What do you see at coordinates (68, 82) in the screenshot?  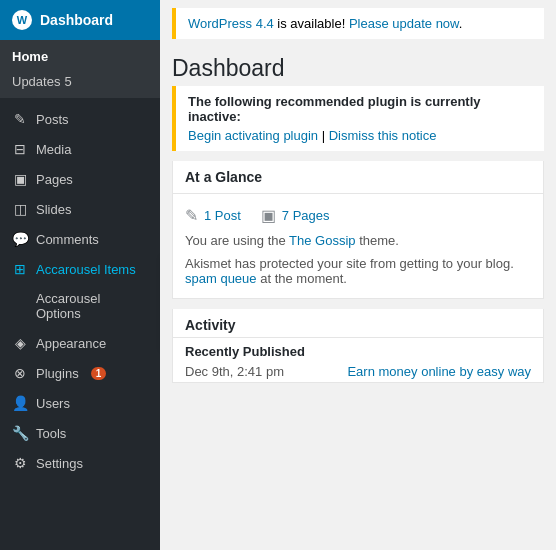 I see `updates-badge: 5` at bounding box center [68, 82].